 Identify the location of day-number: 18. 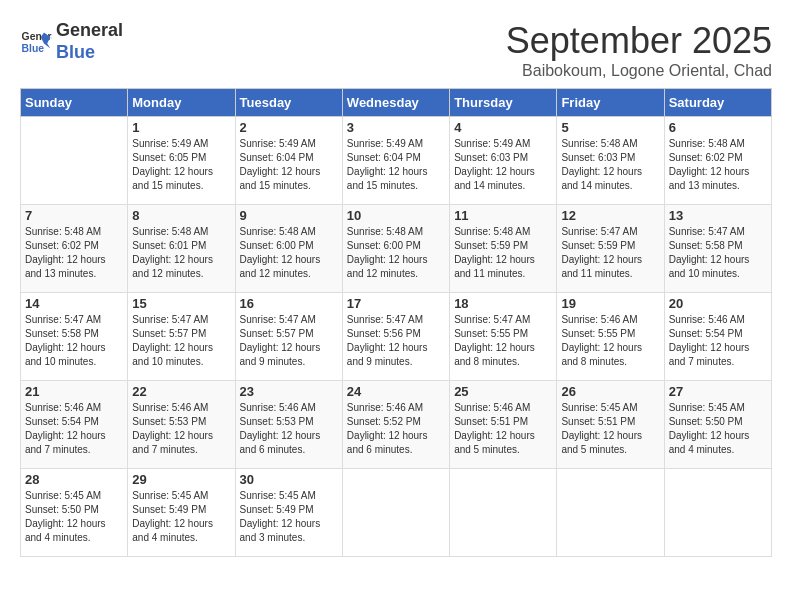
(503, 304).